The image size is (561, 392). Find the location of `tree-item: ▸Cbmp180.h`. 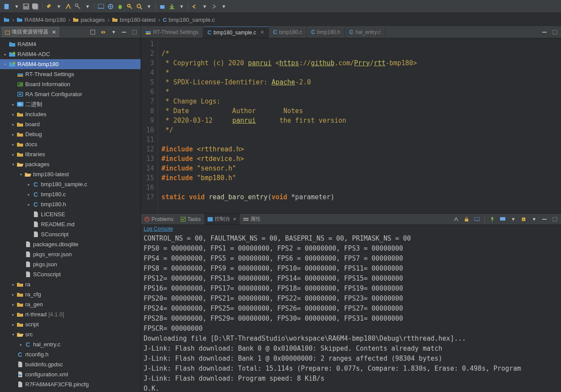

tree-item: ▸Cbmp180.h is located at coordinates (71, 204).